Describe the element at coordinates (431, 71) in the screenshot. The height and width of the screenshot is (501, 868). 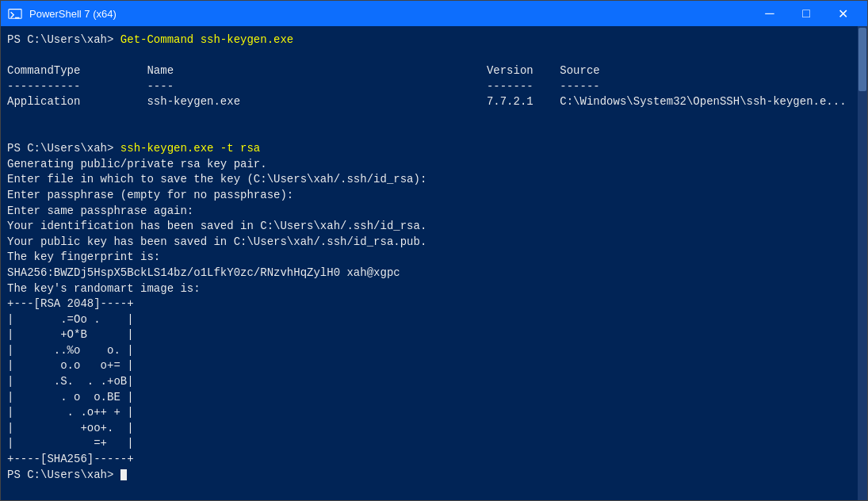
I see `terminal-line: CommandType Name Version Source` at that location.